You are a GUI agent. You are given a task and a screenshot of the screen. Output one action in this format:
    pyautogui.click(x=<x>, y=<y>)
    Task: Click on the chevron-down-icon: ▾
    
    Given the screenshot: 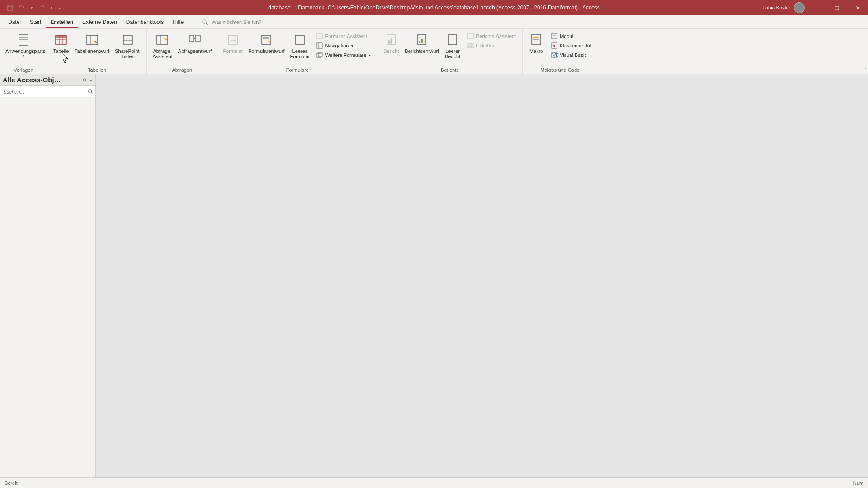 What is the action you would take?
    pyautogui.click(x=352, y=46)
    